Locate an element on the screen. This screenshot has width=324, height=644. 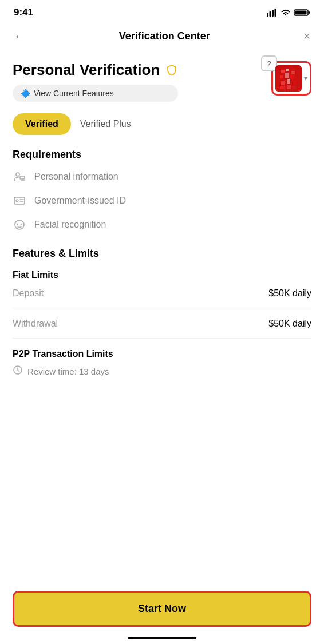
withdrawal-value: $50K daily is located at coordinates (290, 324).